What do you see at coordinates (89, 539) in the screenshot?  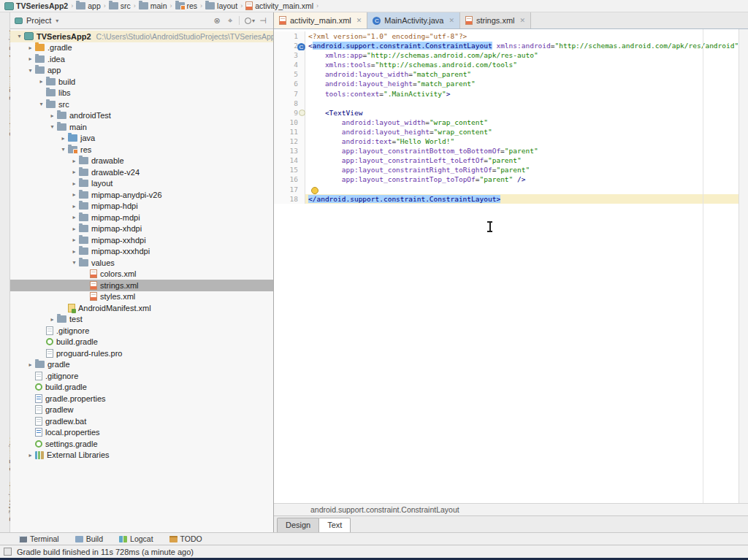 I see `toolwindow-button-build: Build` at bounding box center [89, 539].